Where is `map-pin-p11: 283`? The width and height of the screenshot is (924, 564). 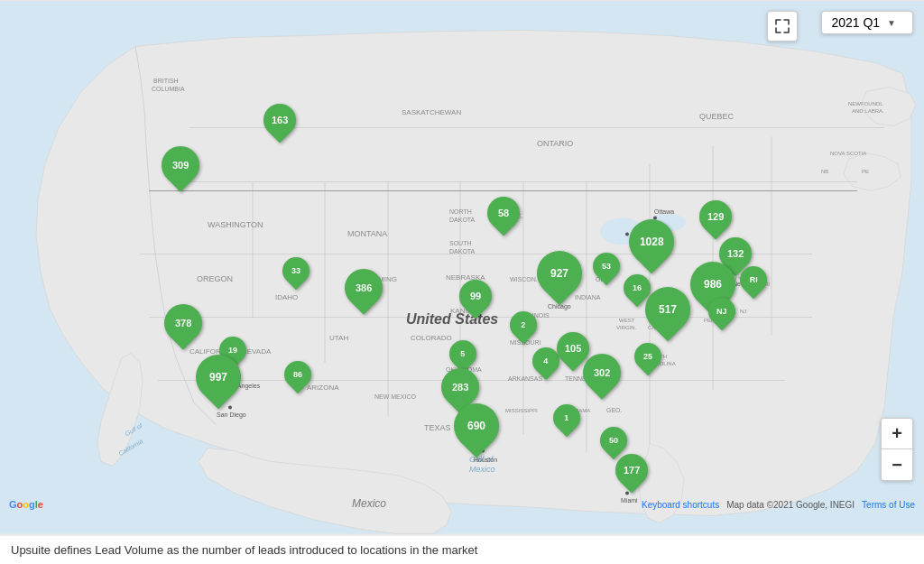 map-pin-p11: 283 is located at coordinates (460, 387).